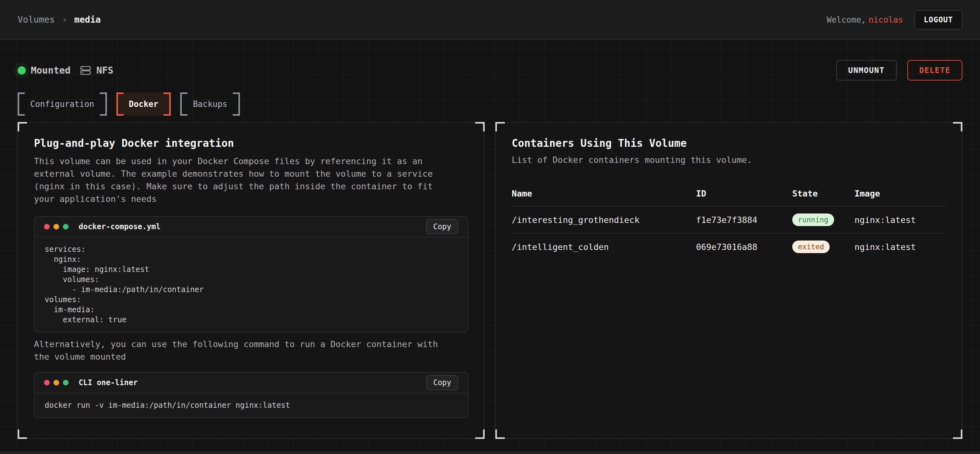  Describe the element at coordinates (251, 227) in the screenshot. I see `compose-code-header: docker-compose.yml Copy` at that location.